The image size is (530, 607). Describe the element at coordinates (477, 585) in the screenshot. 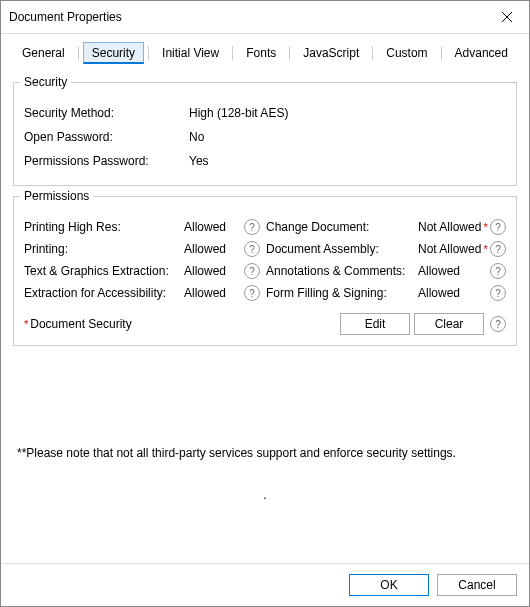

I see `cancel-button: Cancel` at that location.